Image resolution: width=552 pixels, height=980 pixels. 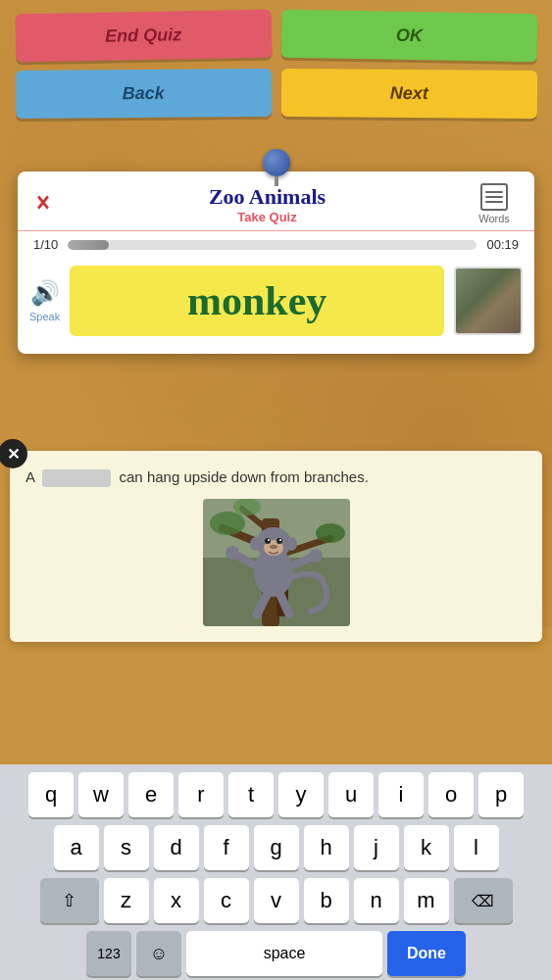 I want to click on key-c: c, so click(x=226, y=901).